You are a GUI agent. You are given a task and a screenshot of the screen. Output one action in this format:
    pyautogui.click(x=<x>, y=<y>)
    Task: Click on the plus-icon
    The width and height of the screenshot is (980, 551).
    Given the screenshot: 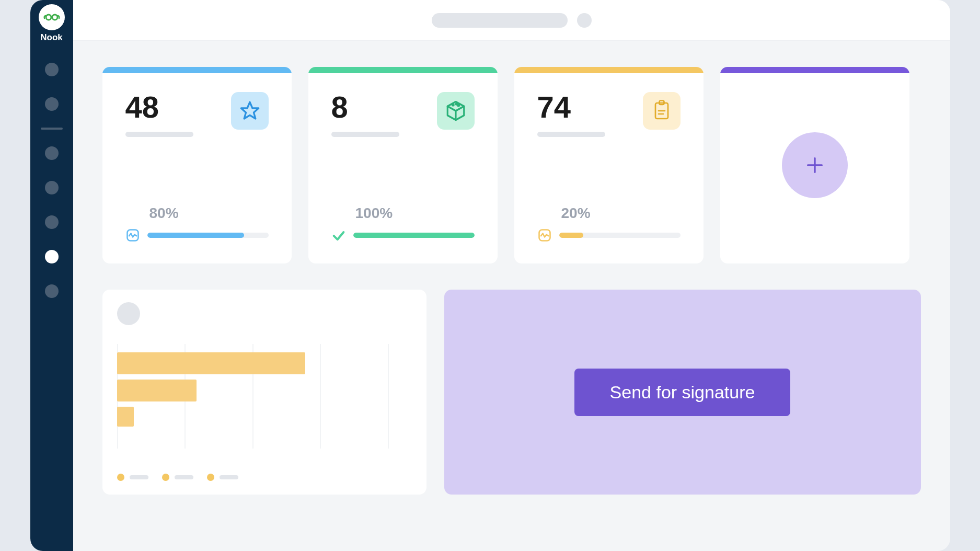 What is the action you would take?
    pyautogui.click(x=815, y=165)
    